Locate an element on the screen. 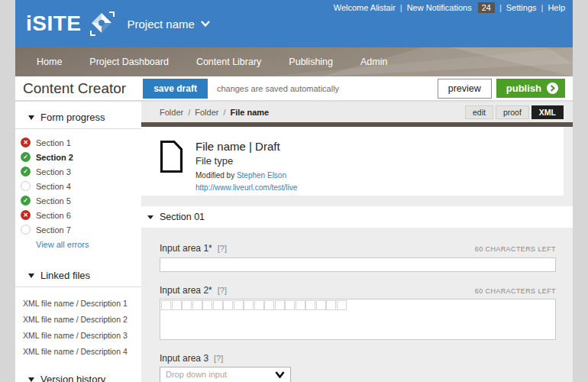  form-progress-header: Form progress is located at coordinates (78, 115).